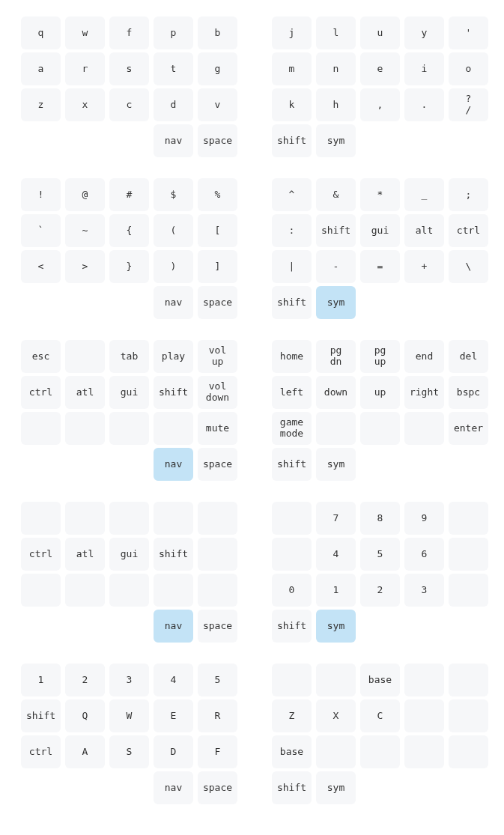 The height and width of the screenshot is (835, 504). Describe the element at coordinates (469, 105) in the screenshot. I see `key-layers.0.rows.2.right.4: ? /` at that location.